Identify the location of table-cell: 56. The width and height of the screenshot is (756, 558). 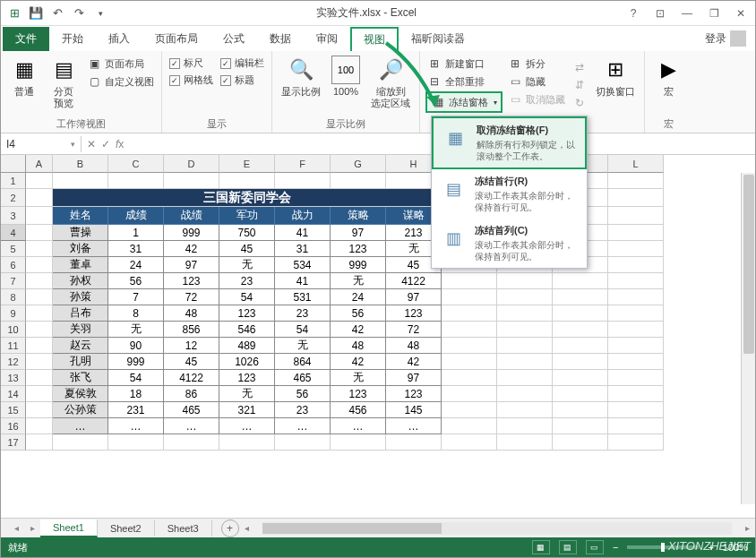
(136, 281).